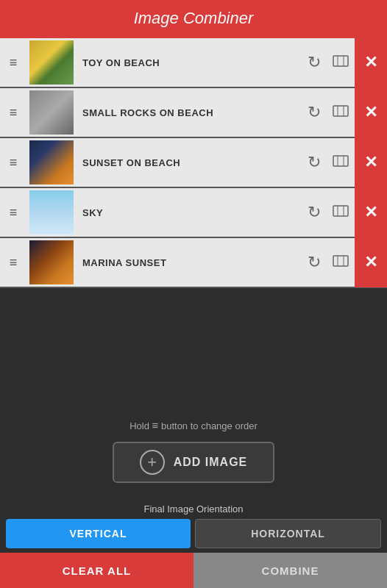  Describe the element at coordinates (152, 462) in the screenshot. I see `add-circle-icon: +` at that location.